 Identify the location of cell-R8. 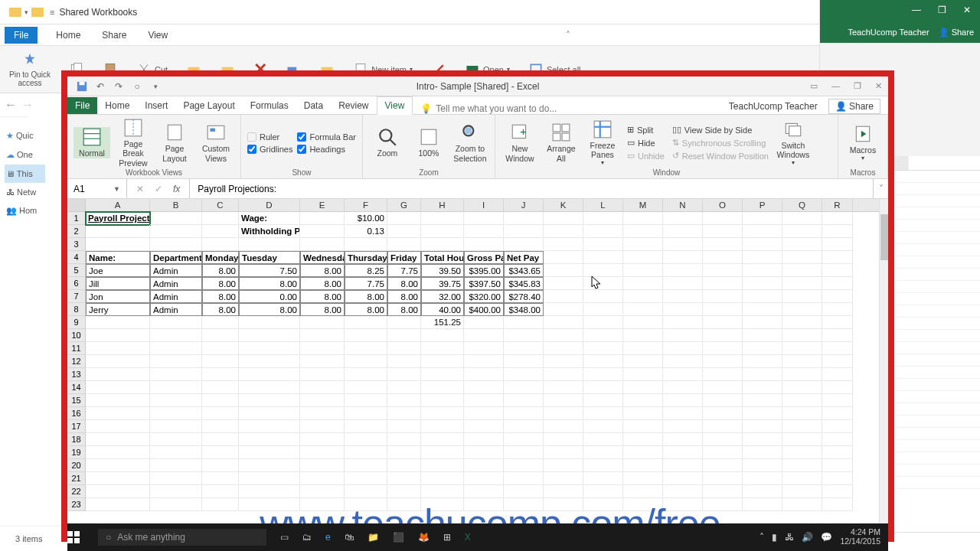
(838, 309).